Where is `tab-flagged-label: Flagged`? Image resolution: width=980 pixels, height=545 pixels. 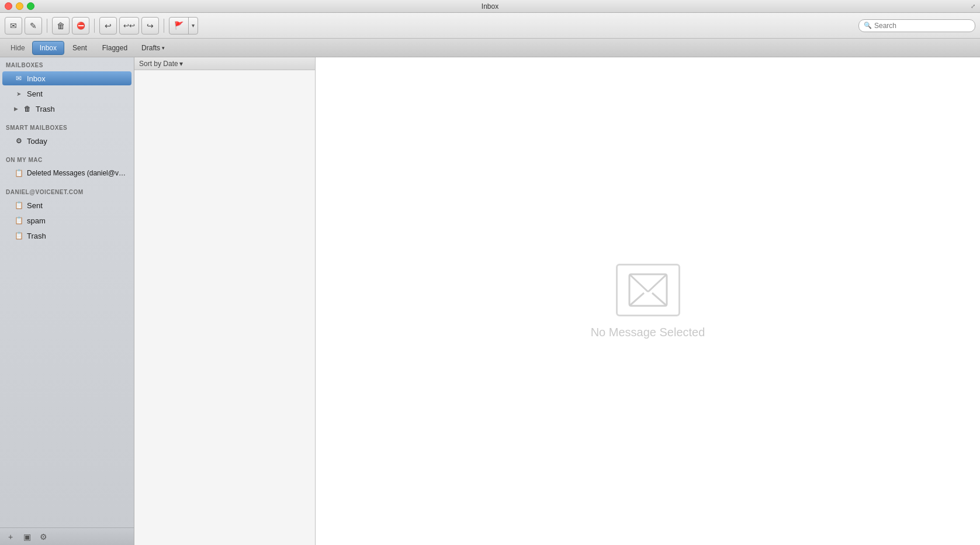
tab-flagged-label: Flagged is located at coordinates (115, 48).